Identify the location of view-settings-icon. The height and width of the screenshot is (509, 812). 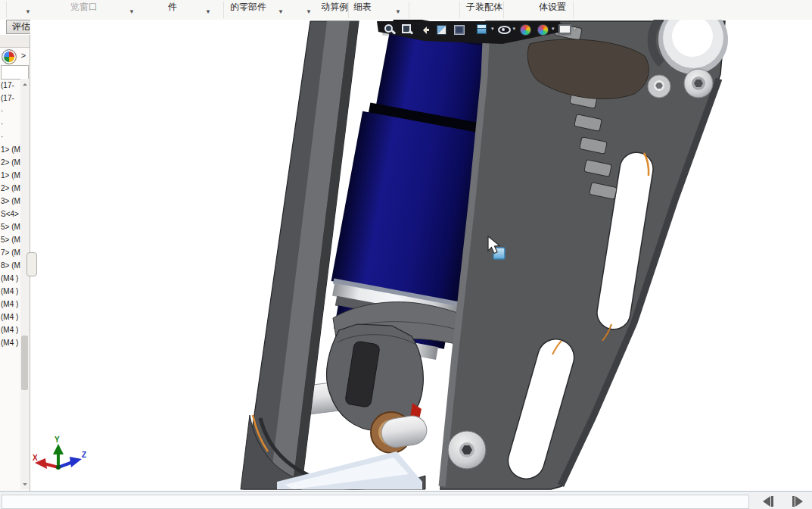
(565, 29).